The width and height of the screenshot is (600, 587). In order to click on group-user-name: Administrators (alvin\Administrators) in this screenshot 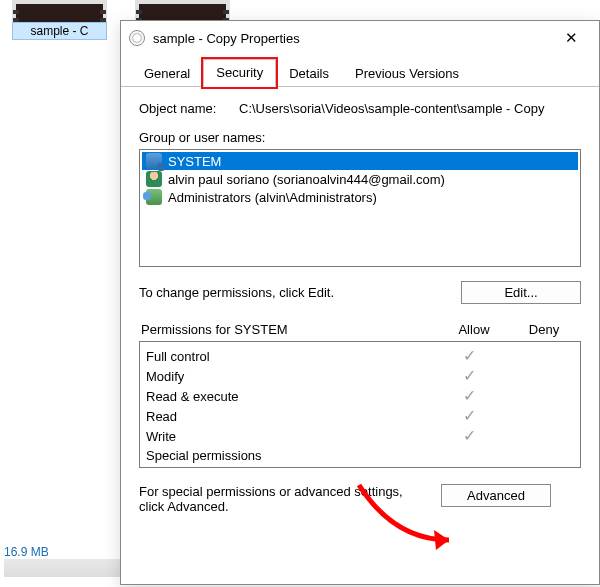, I will do `click(272, 198)`.